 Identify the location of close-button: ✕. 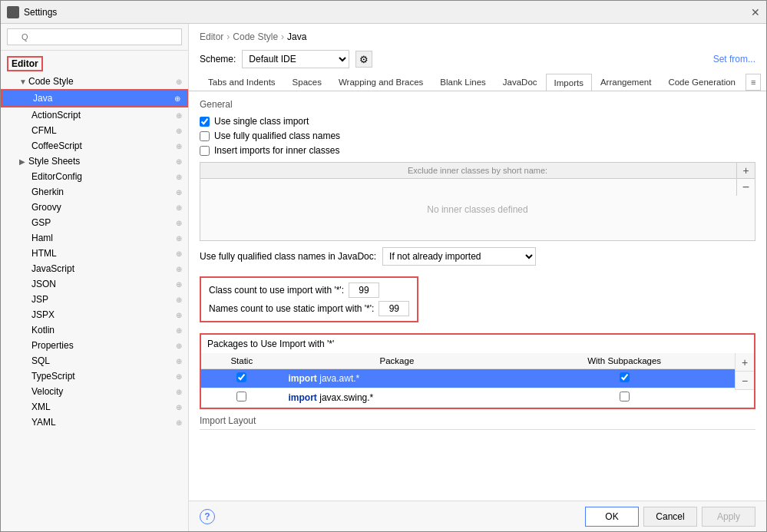
(755, 12).